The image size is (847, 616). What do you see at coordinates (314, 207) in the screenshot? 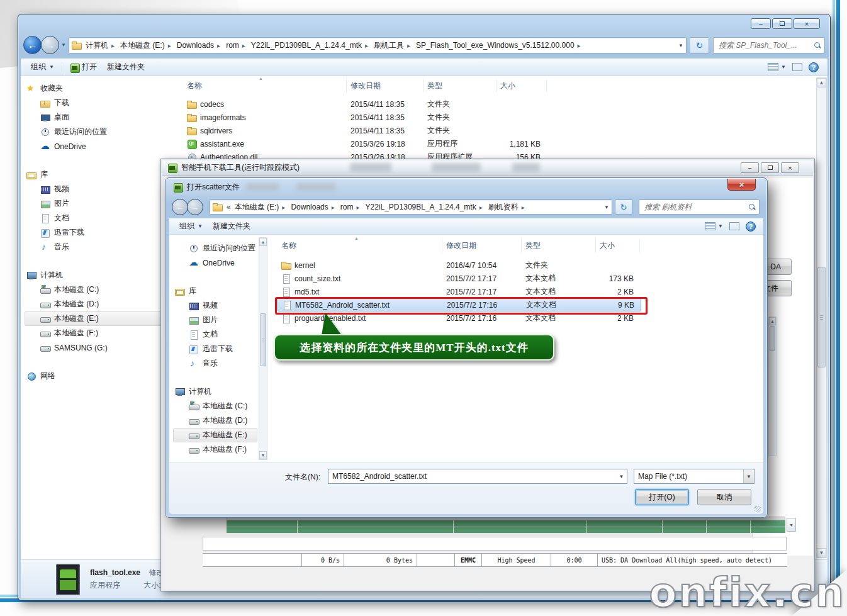
I see `breadcrumb-item: Downloads` at bounding box center [314, 207].